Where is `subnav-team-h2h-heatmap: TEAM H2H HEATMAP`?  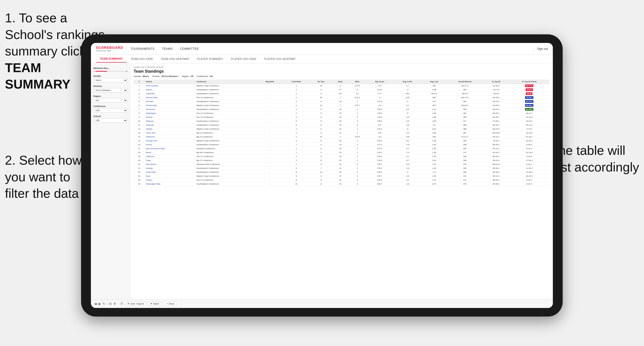
subnav-team-h2h-heatmap: TEAM H2H HEATMAP is located at coordinates (175, 59).